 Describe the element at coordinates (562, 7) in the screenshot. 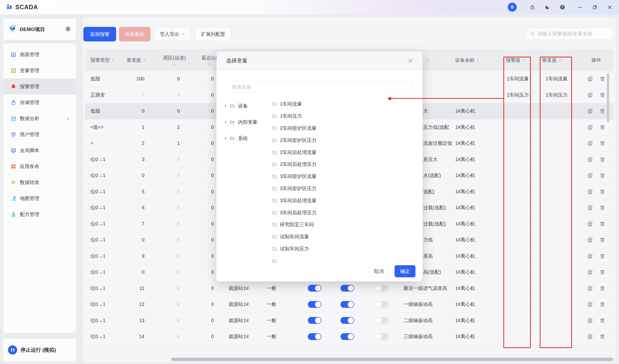

I see `help-icon: ?` at that location.